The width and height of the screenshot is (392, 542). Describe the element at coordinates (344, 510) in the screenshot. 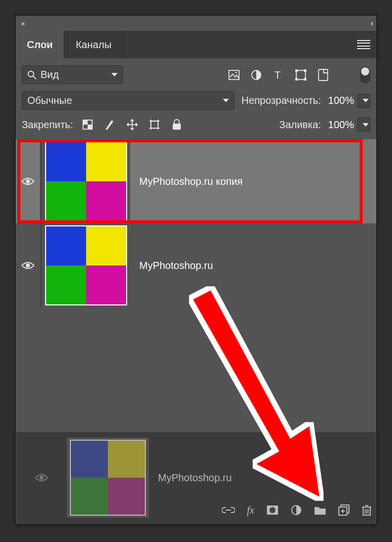

I see `new-layer-icon` at that location.